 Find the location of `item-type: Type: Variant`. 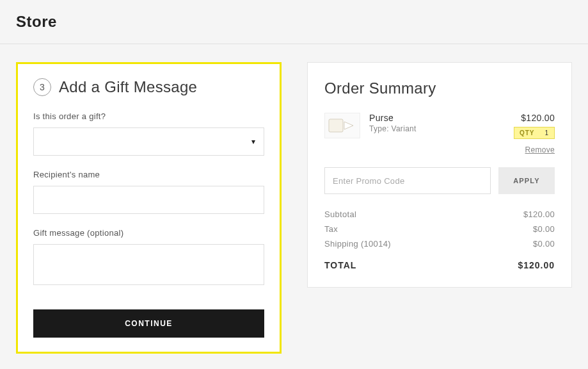

item-type: Type: Variant is located at coordinates (437, 129).